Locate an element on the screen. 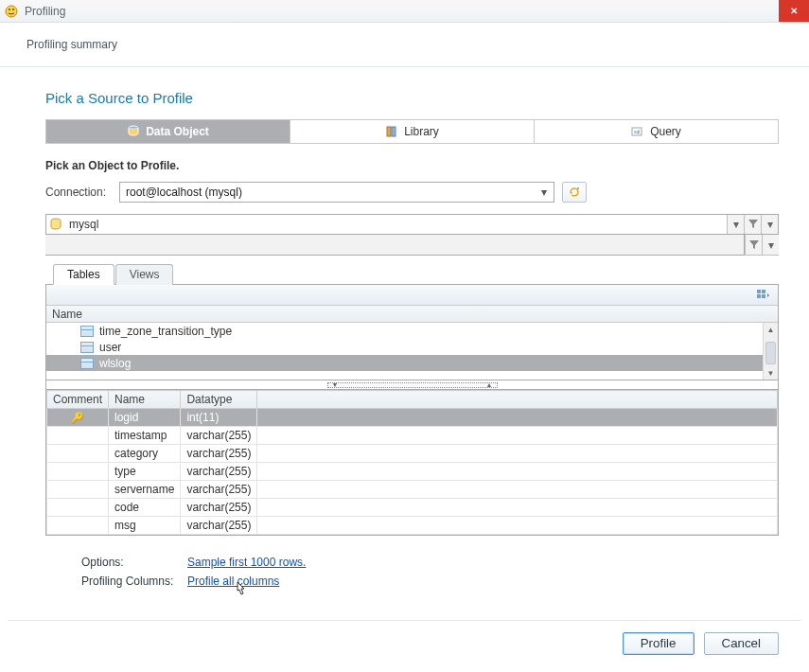  connection-value: root@localhost (mysql) is located at coordinates (331, 192).